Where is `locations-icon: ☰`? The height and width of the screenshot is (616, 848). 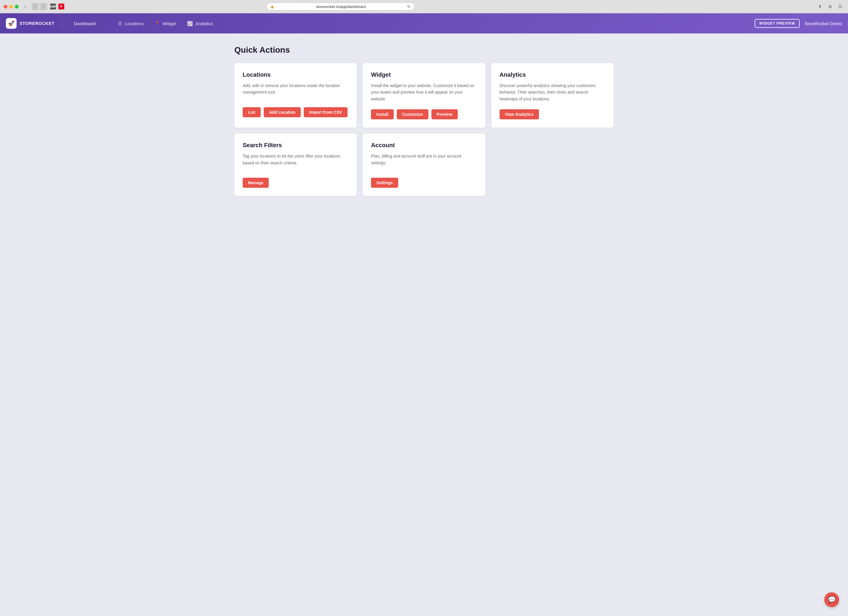 locations-icon: ☰ is located at coordinates (120, 24).